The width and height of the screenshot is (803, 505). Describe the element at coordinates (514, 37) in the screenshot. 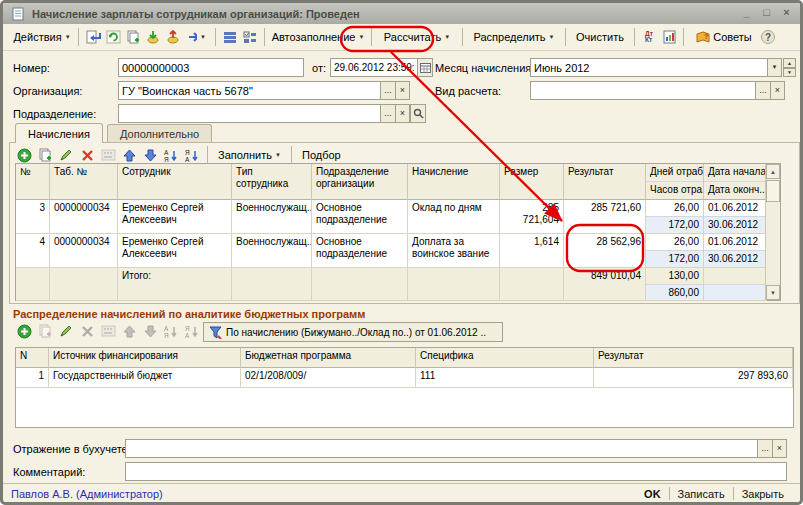

I see `distribute-button: Распределить▼` at that location.